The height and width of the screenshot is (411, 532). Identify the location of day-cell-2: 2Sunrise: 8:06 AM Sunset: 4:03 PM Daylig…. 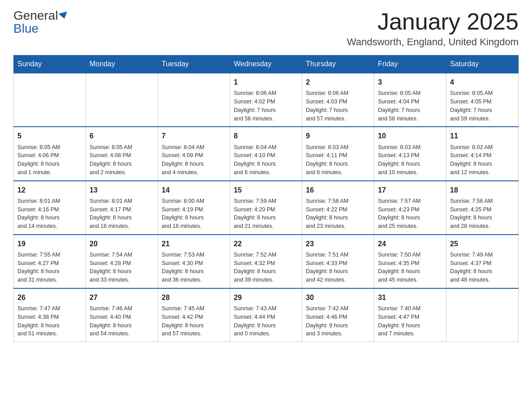
(339, 100).